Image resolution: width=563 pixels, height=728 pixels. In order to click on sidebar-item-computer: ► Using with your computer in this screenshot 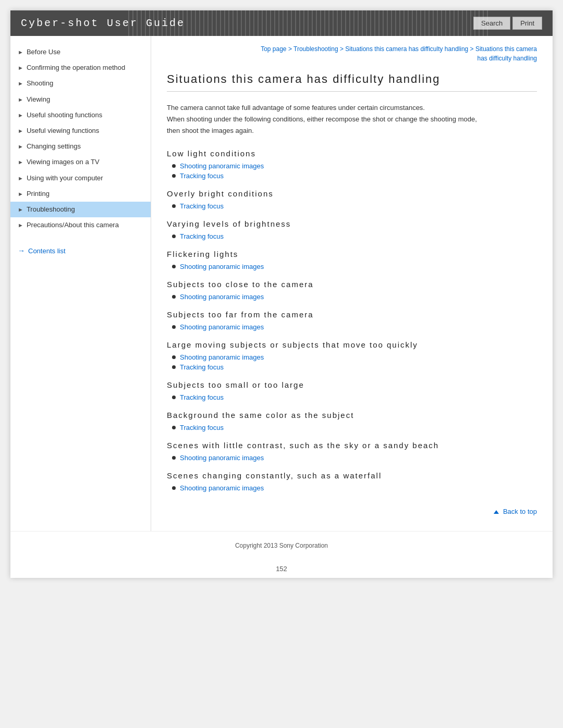, I will do `click(80, 178)`.